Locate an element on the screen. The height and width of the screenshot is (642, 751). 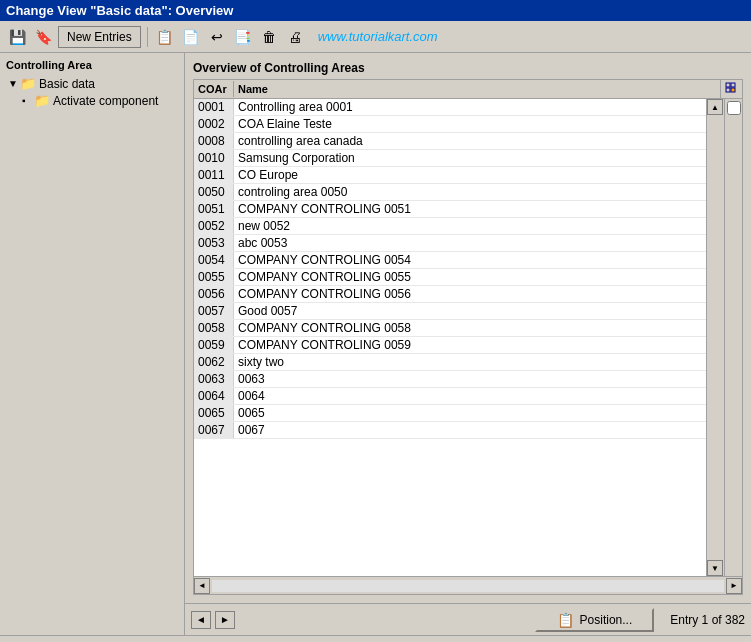
cell-coar: 0055 is located at coordinates (214, 277).